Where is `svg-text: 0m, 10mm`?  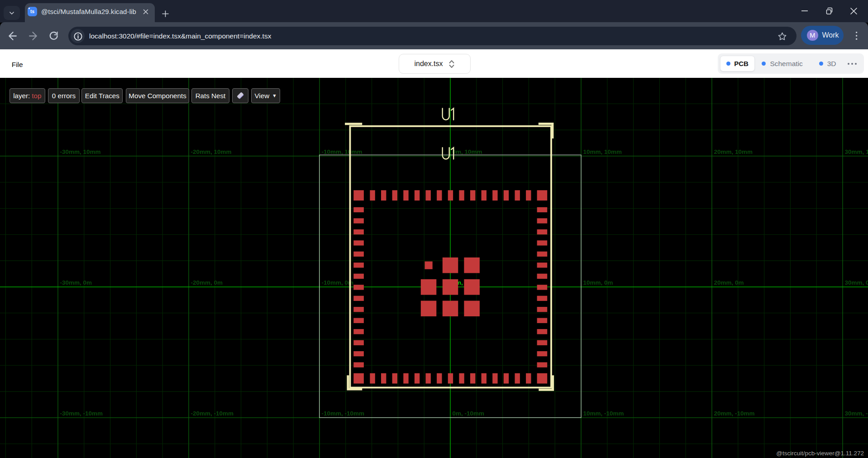 svg-text: 0m, 10mm is located at coordinates (467, 152).